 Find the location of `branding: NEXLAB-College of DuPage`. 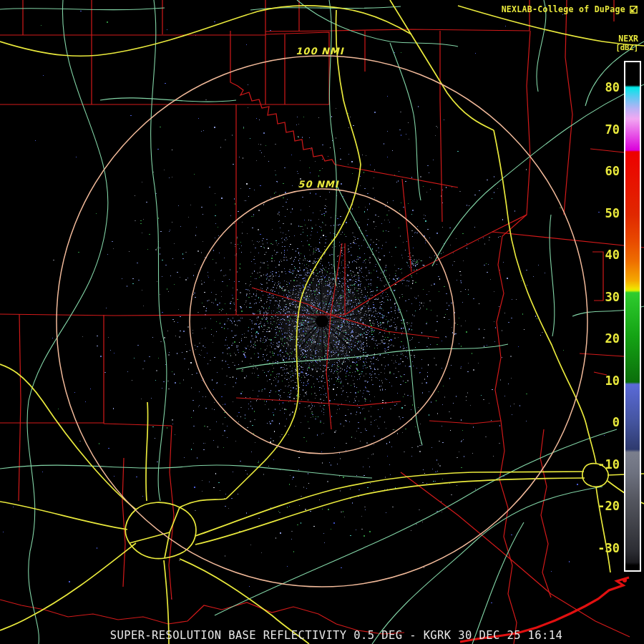

branding: NEXLAB-College of DuPage is located at coordinates (570, 9).